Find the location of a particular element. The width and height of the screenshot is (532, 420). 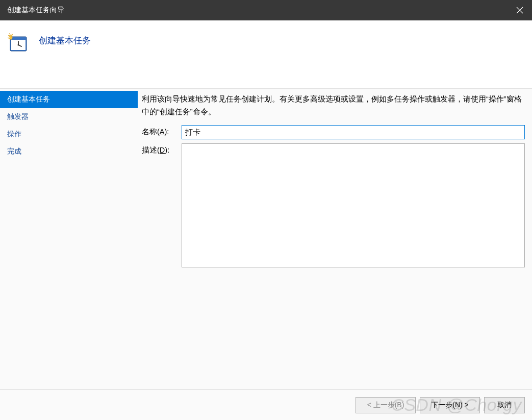

name-input is located at coordinates (353, 132).